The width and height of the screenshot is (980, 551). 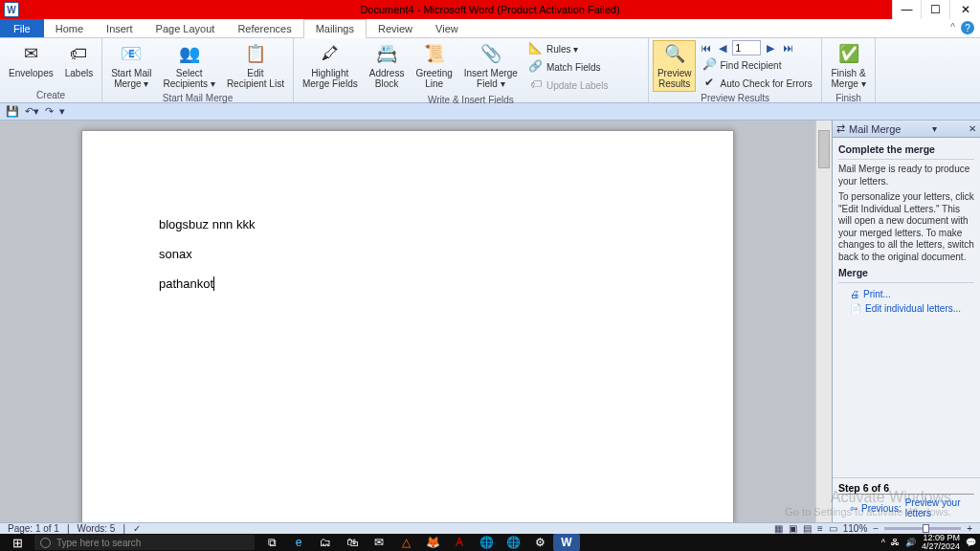 I want to click on address-block-button: 📇Address Block, so click(x=387, y=66).